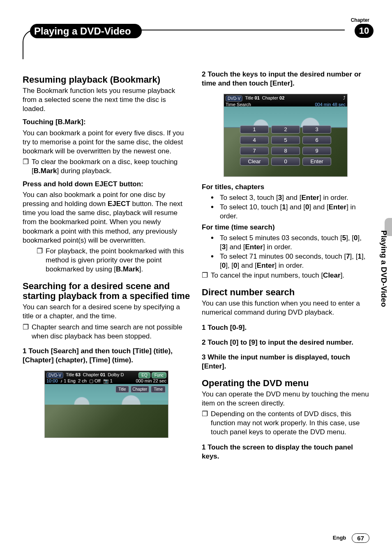  Describe the element at coordinates (106, 142) in the screenshot. I see `para: You can bookmark a point for every five …` at that location.